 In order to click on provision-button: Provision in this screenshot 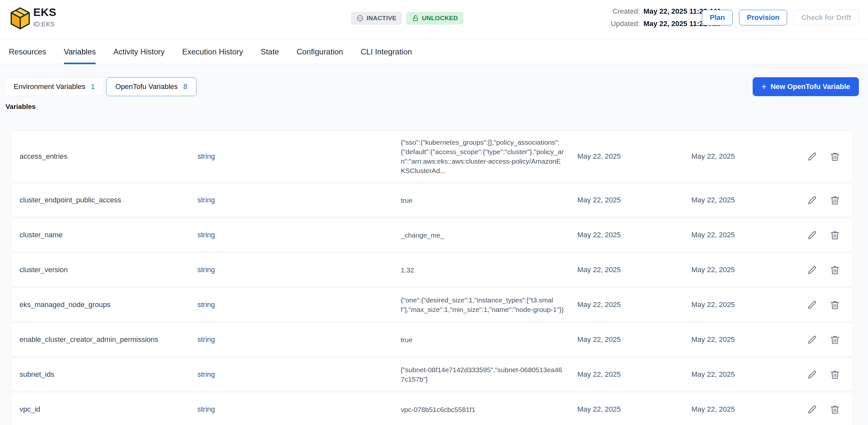, I will do `click(763, 18)`.